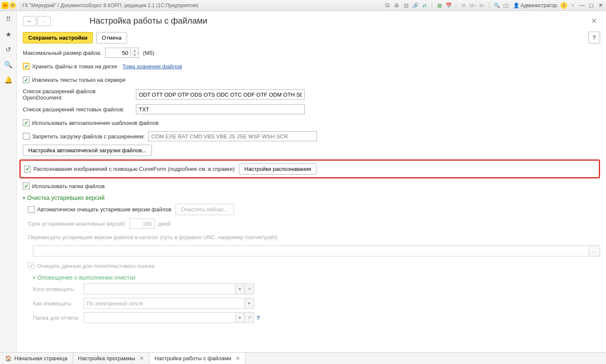 The width and height of the screenshot is (606, 364). What do you see at coordinates (240, 318) in the screenshot?
I see `folder-dropdown-button: ▾` at bounding box center [240, 318].